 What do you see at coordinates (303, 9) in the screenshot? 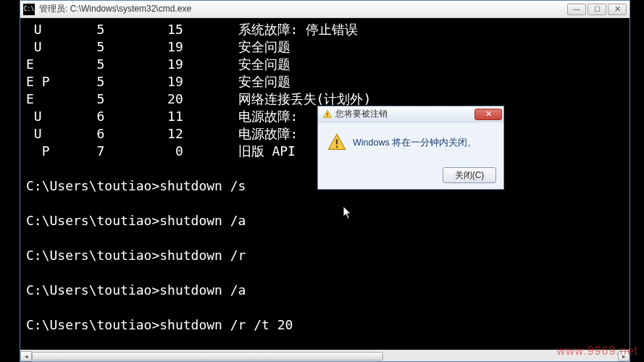
I see `window-title: 管理员: C:\Windows\system32\cmd.exe` at bounding box center [303, 9].